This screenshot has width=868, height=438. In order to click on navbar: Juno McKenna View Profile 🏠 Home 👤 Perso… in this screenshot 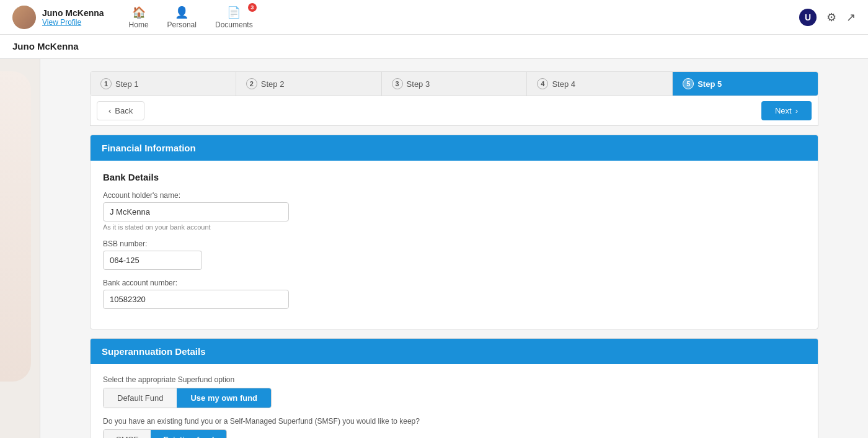, I will do `click(434, 17)`.